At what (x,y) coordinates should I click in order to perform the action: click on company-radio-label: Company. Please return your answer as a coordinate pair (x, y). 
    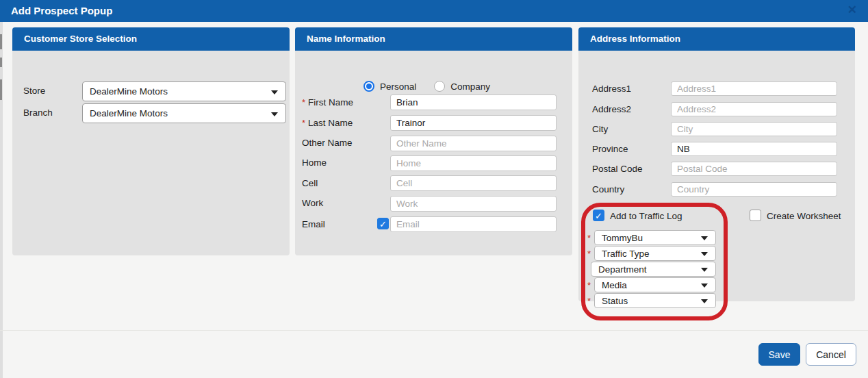
    Looking at the image, I should click on (470, 86).